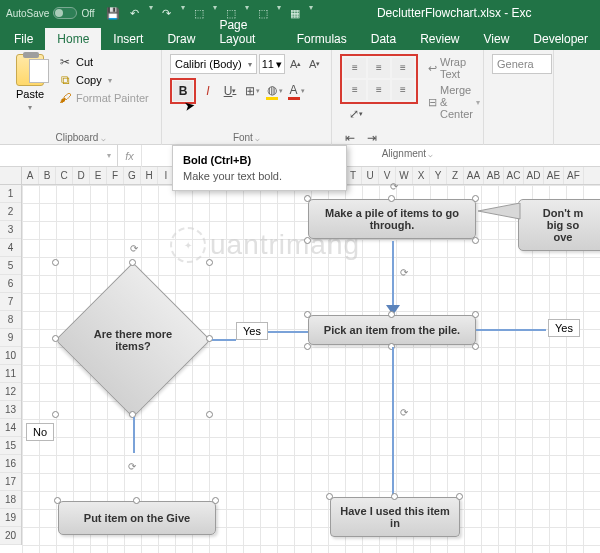  What do you see at coordinates (73, 39) in the screenshot?
I see `tab-home: Home` at bounding box center [73, 39].